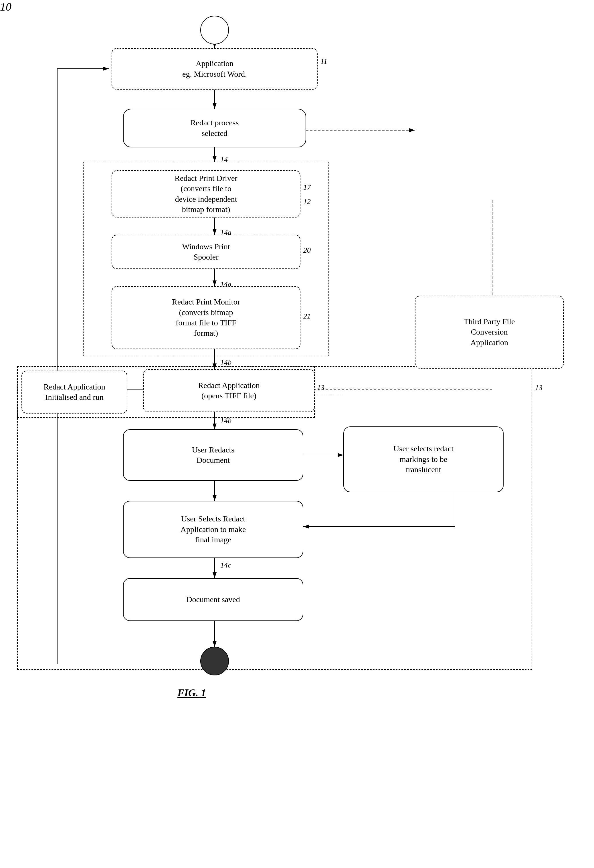 Image resolution: width=594 pixels, height=868 pixels. Describe the element at coordinates (307, 316) in the screenshot. I see `label-21: 21` at that location.